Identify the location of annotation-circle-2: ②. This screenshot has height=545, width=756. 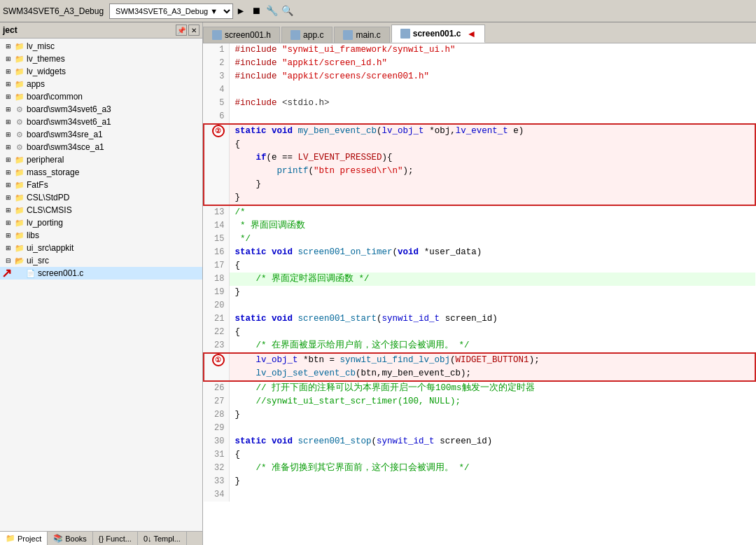
(218, 131).